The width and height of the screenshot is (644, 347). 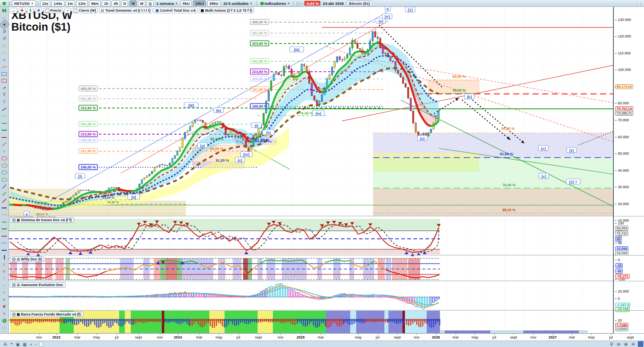 I want to click on list-icon: ≡, so click(x=68, y=10).